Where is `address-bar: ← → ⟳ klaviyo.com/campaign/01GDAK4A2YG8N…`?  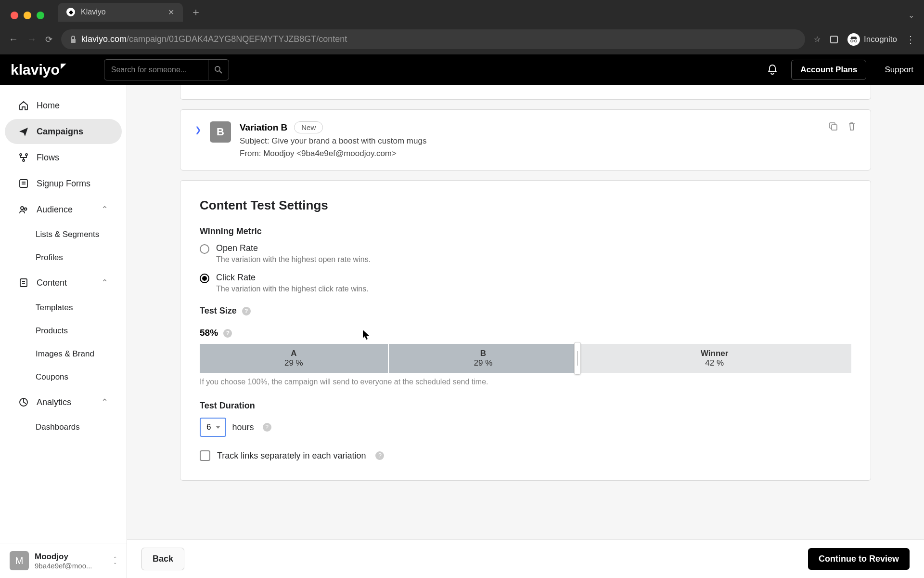 address-bar: ← → ⟳ klaviyo.com/campaign/01GDAK4A2YG8N… is located at coordinates (462, 39).